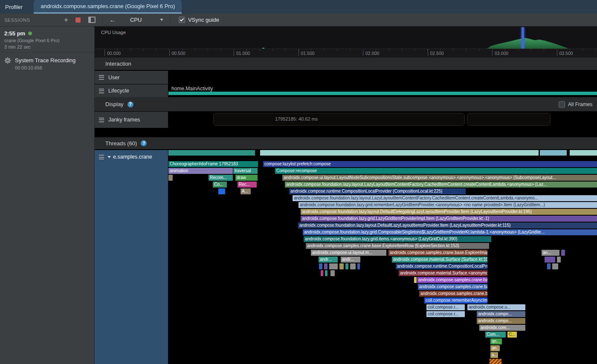 The width and height of the screenshot is (597, 364). Describe the element at coordinates (246, 178) in the screenshot. I see `trace-event-bar: draw` at that location.